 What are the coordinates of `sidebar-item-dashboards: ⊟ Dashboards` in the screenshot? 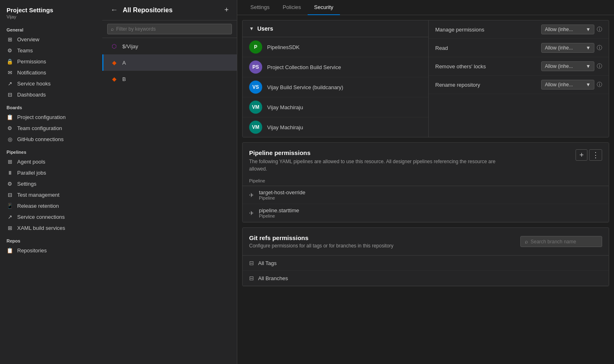 It's located at (51, 95).